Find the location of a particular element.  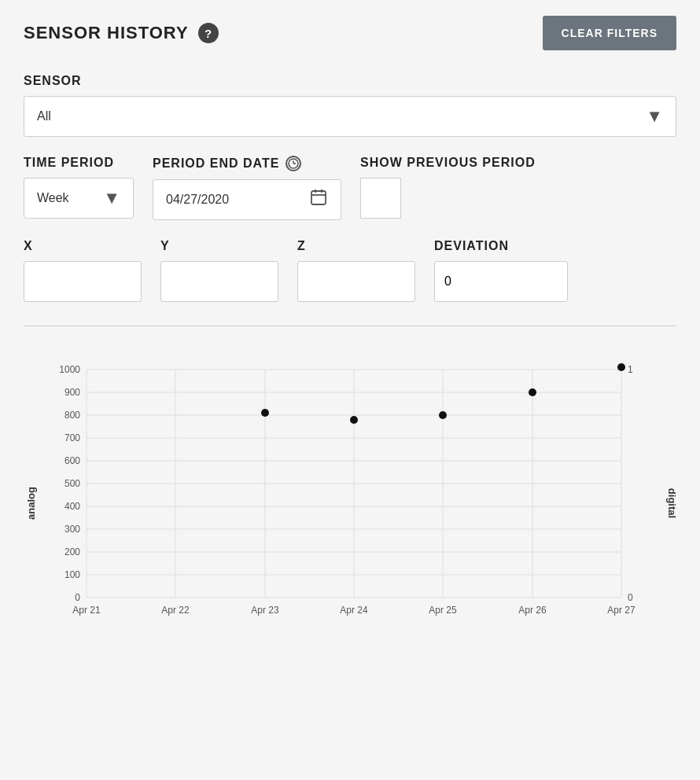

y-group: Y is located at coordinates (219, 270).